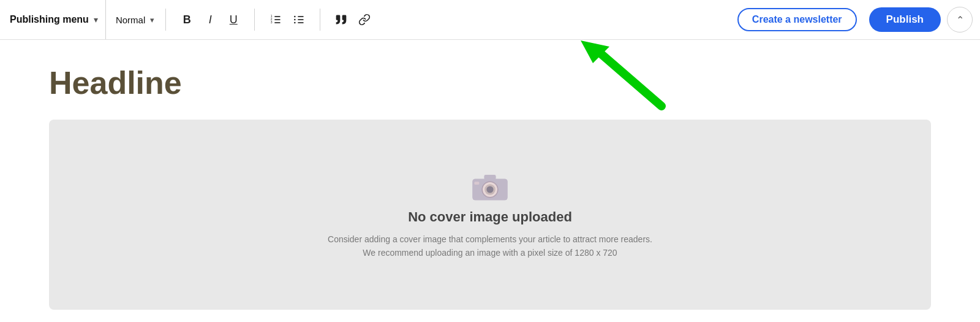 The image size is (980, 322). What do you see at coordinates (49, 20) in the screenshot?
I see `publishing-menu-label: Publishing menu` at bounding box center [49, 20].